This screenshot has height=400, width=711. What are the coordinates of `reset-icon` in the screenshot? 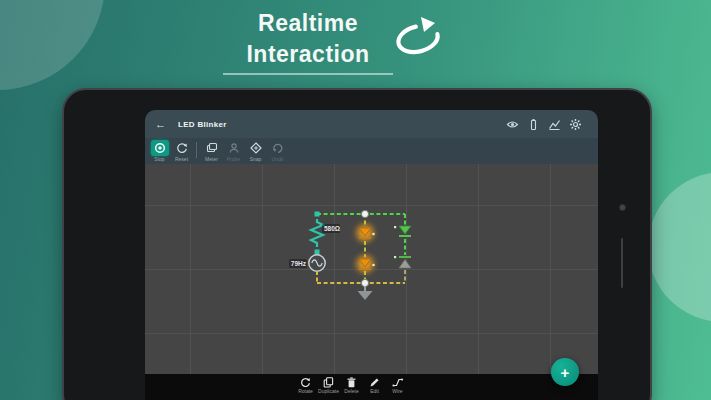 It's located at (182, 148).